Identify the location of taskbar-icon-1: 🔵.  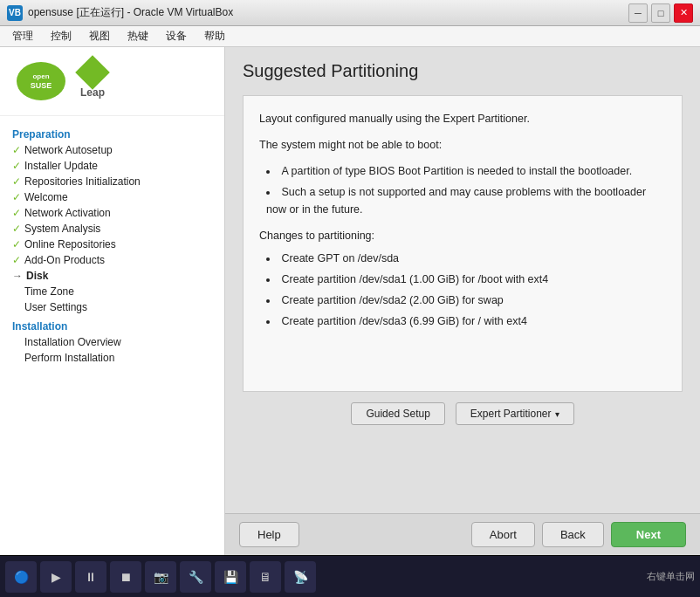
(21, 577).